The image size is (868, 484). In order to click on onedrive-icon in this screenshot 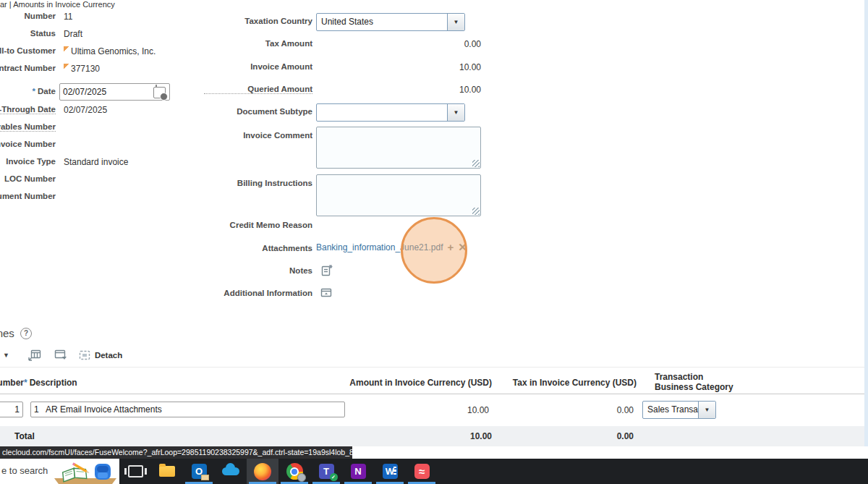, I will do `click(231, 472)`.